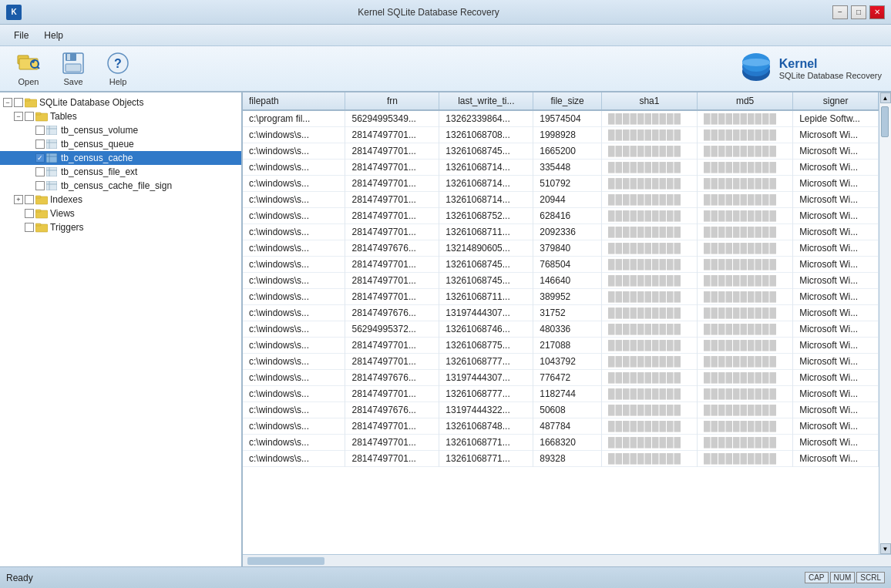 This screenshot has height=588, width=891. Describe the element at coordinates (18, 116) in the screenshot. I see `tables-expander: −` at that location.